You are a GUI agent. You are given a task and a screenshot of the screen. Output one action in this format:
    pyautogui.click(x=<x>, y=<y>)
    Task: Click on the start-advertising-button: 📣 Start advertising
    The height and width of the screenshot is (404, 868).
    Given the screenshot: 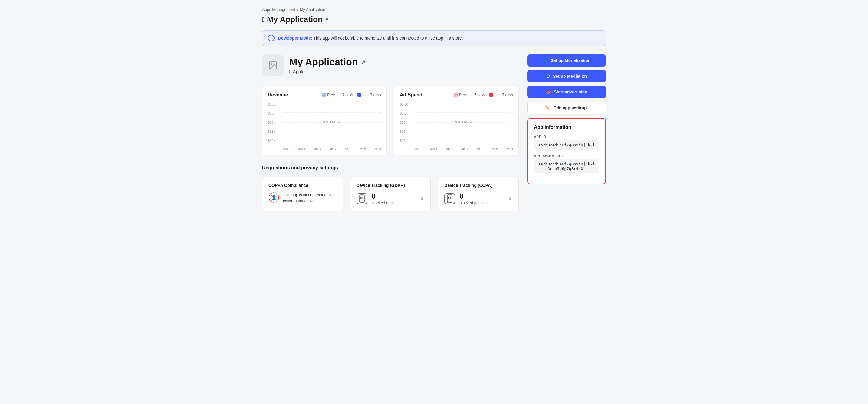 What is the action you would take?
    pyautogui.click(x=567, y=92)
    